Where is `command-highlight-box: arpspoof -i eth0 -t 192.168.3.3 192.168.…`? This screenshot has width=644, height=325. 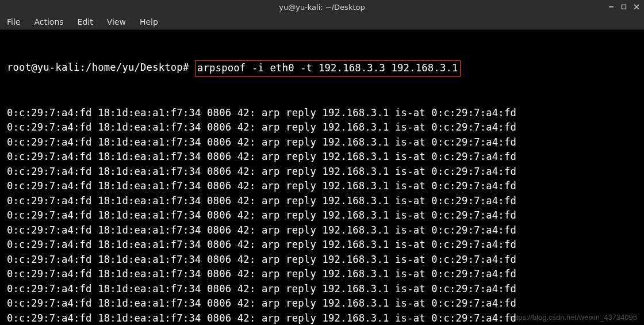
command-highlight-box: arpspoof -i eth0 -t 192.168.3.3 192.168.… is located at coordinates (328, 68).